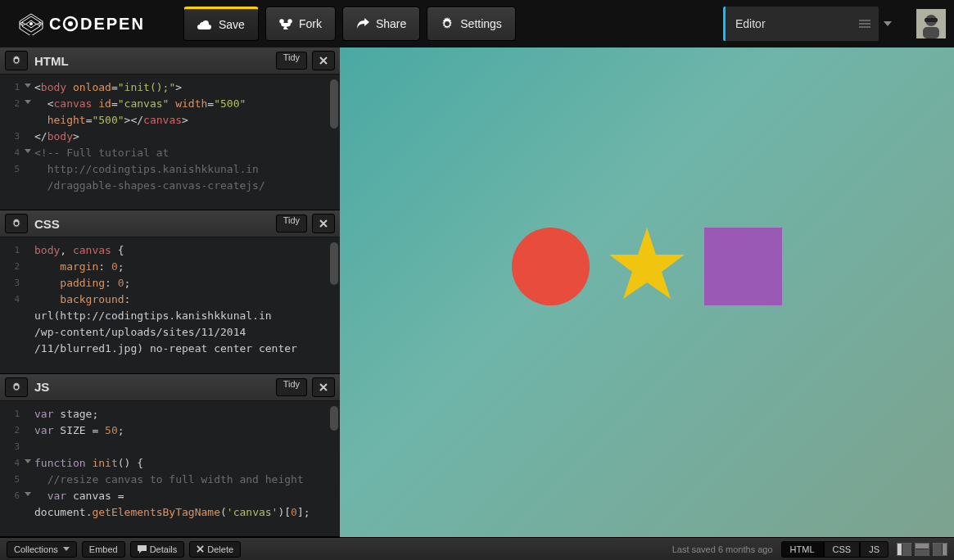 The image size is (954, 560). I want to click on collections-button: Collections, so click(42, 549).